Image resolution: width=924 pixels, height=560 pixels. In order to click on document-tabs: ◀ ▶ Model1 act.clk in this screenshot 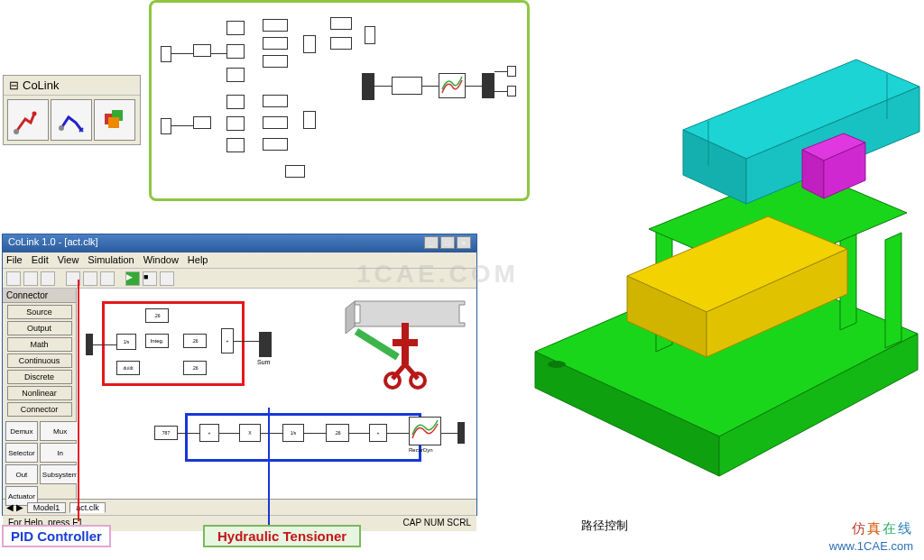, I will do `click(240, 507)`.